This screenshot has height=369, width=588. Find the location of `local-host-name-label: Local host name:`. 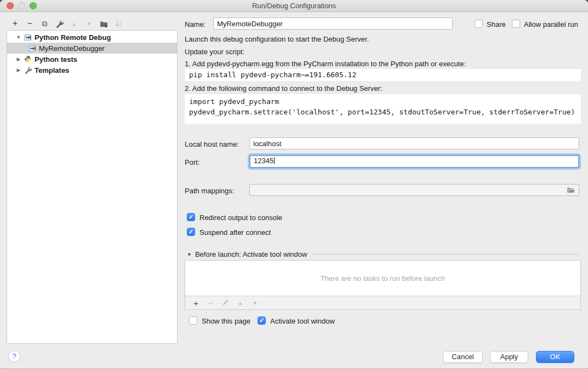

local-host-name-label: Local host name: is located at coordinates (212, 145).